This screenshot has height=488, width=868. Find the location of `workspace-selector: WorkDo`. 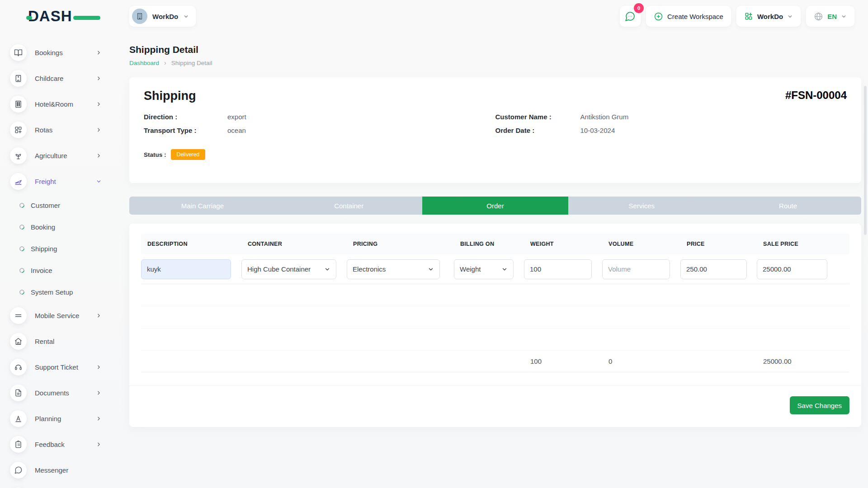

workspace-selector: WorkDo is located at coordinates (163, 16).